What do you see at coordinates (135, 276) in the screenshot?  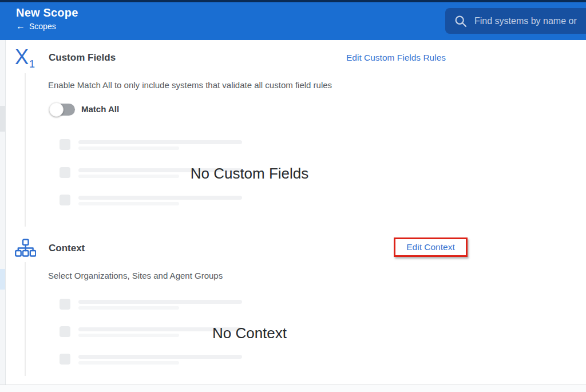 I see `context-description: Select Organizations, Sites and Agent Gr…` at bounding box center [135, 276].